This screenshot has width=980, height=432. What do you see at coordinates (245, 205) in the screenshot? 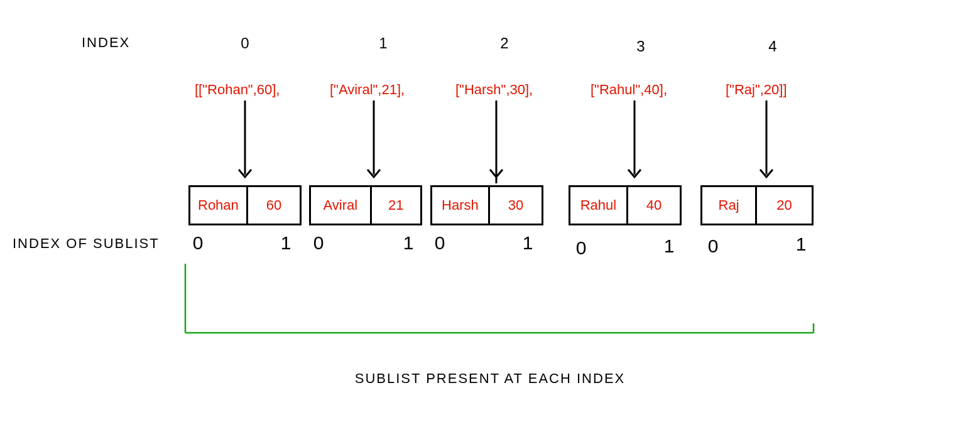
I see `sublist-box-0: Rohan 60` at bounding box center [245, 205].